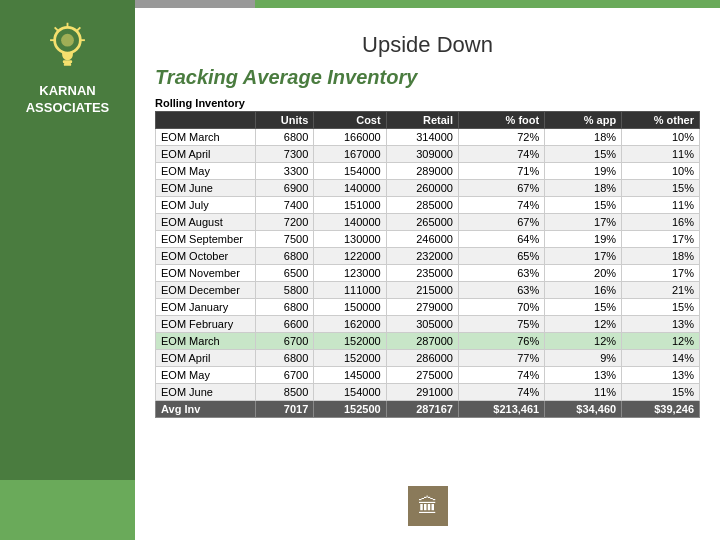 The image size is (720, 540). Describe the element at coordinates (428, 506) in the screenshot. I see `footer-icon: 🏛` at that location.